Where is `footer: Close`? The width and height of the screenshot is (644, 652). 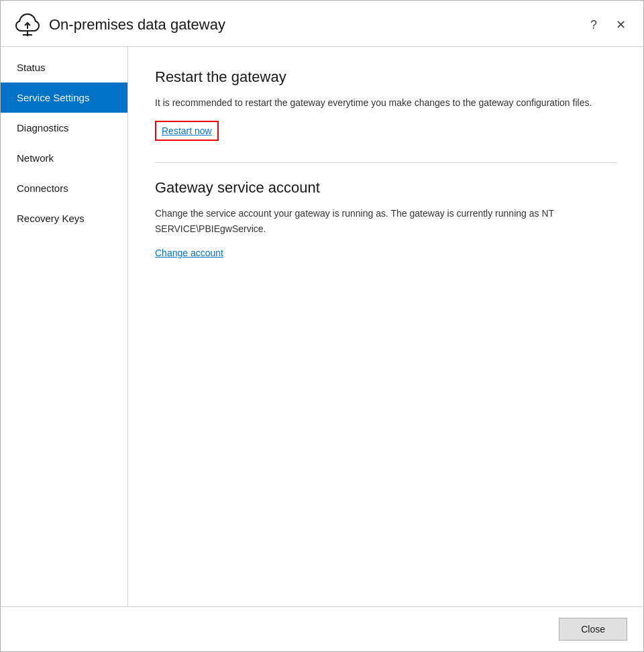 footer: Close is located at coordinates (322, 629).